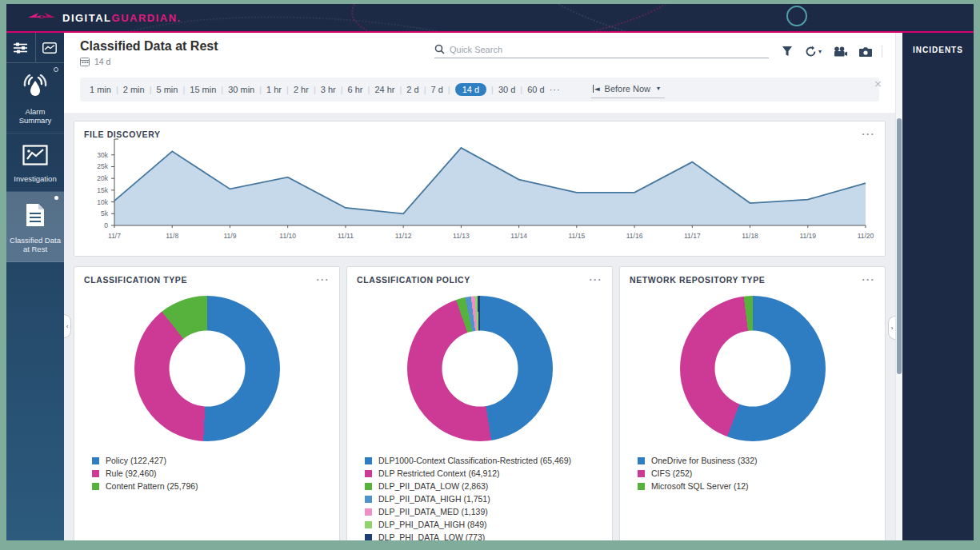 This screenshot has height=550, width=980. What do you see at coordinates (943, 50) in the screenshot?
I see `incidents-title: INCIDENTS` at bounding box center [943, 50].